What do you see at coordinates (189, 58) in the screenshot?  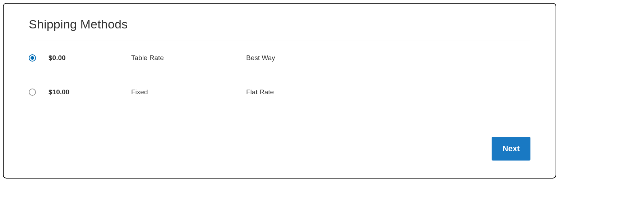 I see `shipping-method-name: Table Rate` at bounding box center [189, 58].